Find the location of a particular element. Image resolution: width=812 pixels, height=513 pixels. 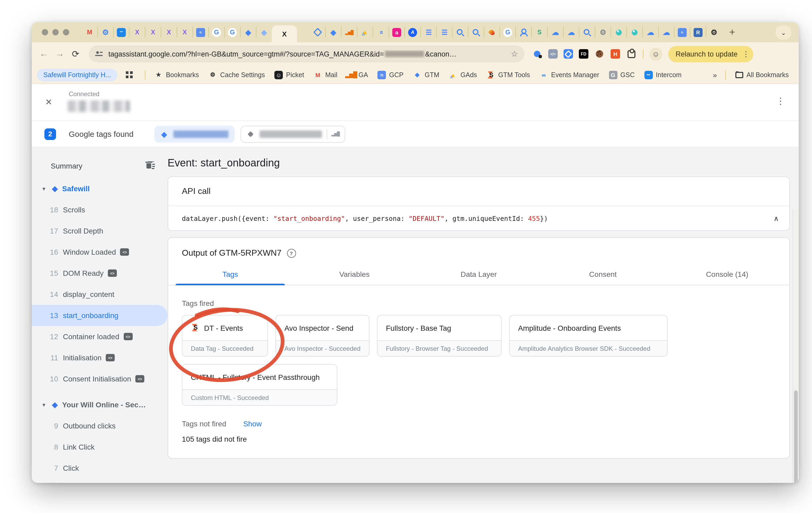

bookmark-bookmarks: Bookmarks is located at coordinates (177, 75).